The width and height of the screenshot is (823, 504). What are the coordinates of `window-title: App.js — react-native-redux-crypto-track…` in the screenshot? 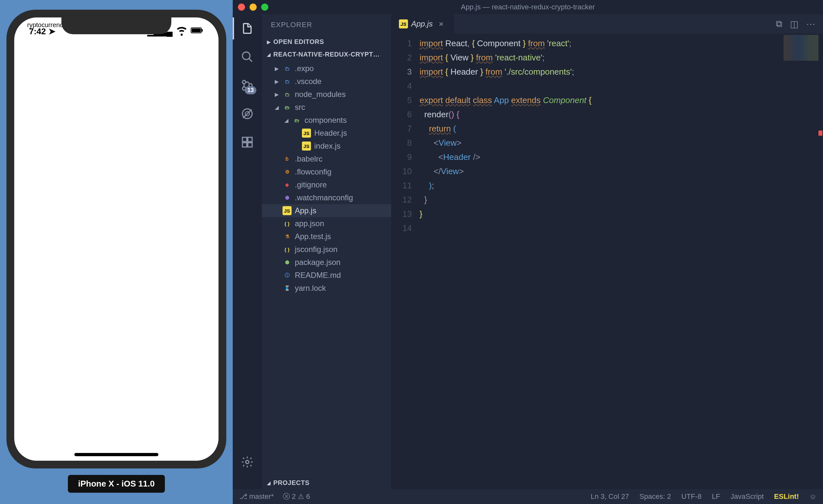 It's located at (528, 7).